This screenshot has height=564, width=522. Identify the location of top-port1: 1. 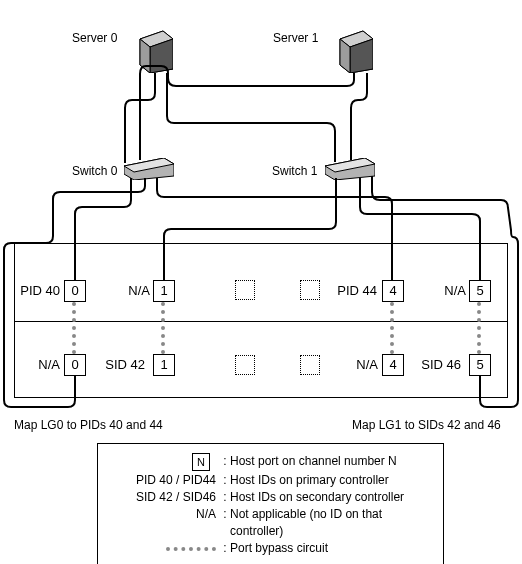
(164, 291).